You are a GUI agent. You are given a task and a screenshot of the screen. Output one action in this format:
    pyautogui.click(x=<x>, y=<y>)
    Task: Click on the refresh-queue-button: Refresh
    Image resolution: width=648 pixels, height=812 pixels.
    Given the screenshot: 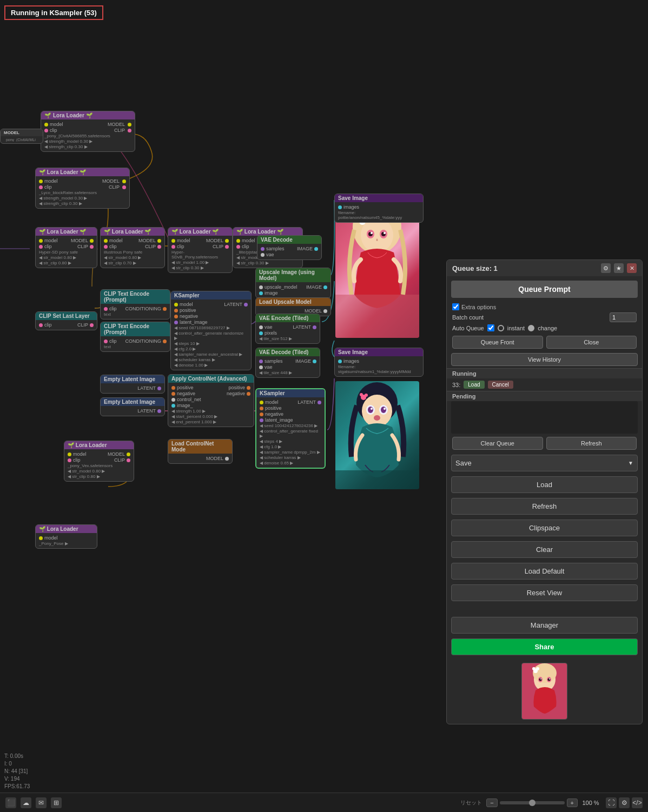 What is the action you would take?
    pyautogui.click(x=592, y=443)
    